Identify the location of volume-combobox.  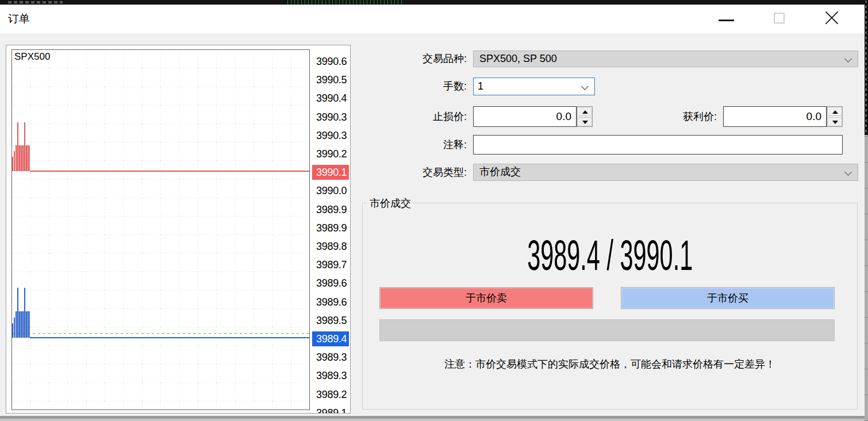
(534, 86).